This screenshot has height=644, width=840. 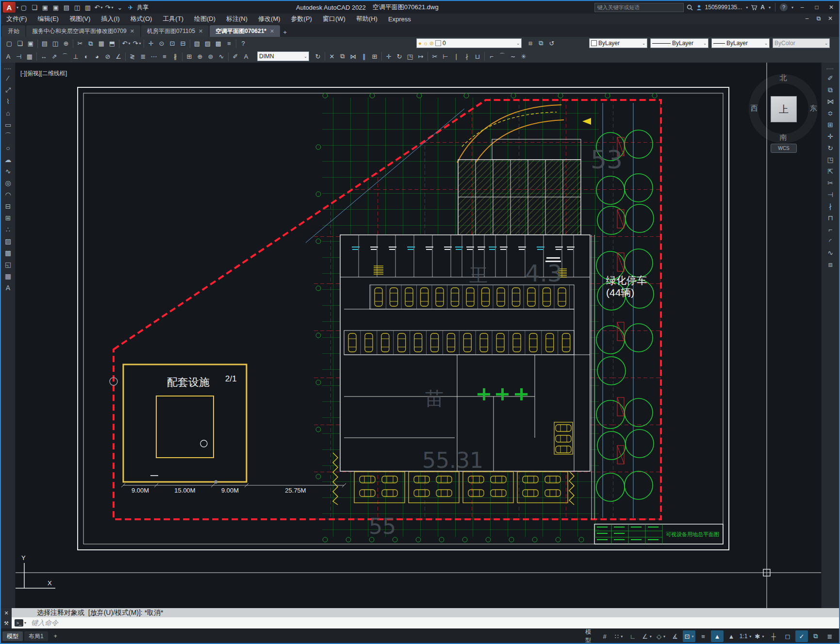 What do you see at coordinates (19, 623) in the screenshot?
I see `command-prompt-icon: >_` at bounding box center [19, 623].